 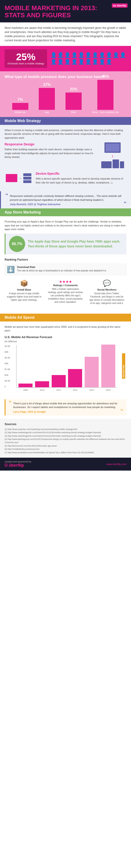 I want to click on install-base-title: Install Base, so click(x=24, y=290).